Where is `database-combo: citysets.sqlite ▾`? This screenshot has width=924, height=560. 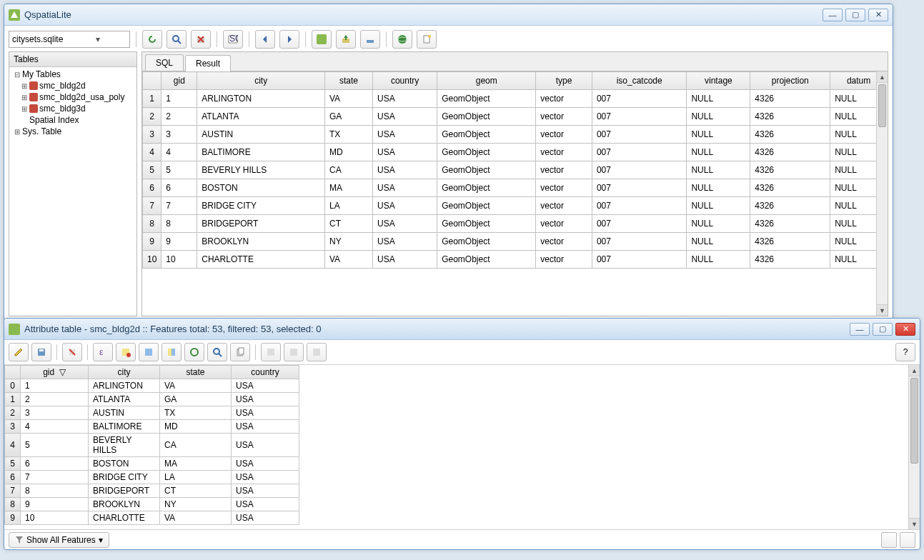
database-combo: citysets.sqlite ▾ is located at coordinates (69, 39).